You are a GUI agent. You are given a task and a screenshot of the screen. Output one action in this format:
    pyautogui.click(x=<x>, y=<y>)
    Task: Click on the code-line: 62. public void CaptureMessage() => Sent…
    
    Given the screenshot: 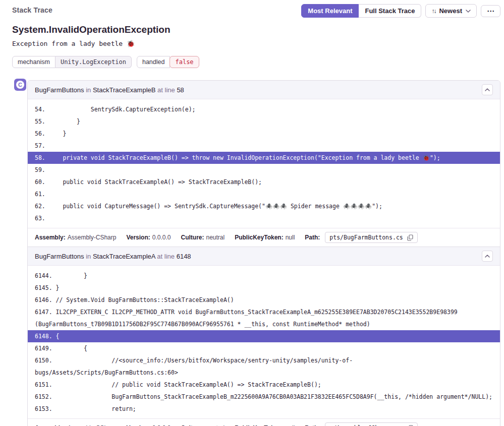 What is the action you would take?
    pyautogui.click(x=264, y=206)
    